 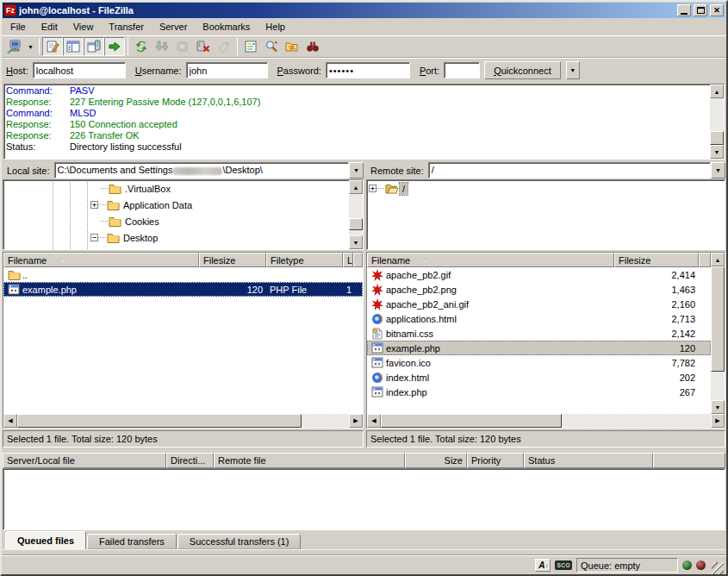 What do you see at coordinates (410, 334) in the screenshot?
I see `file-name: bitnami.css` at bounding box center [410, 334].